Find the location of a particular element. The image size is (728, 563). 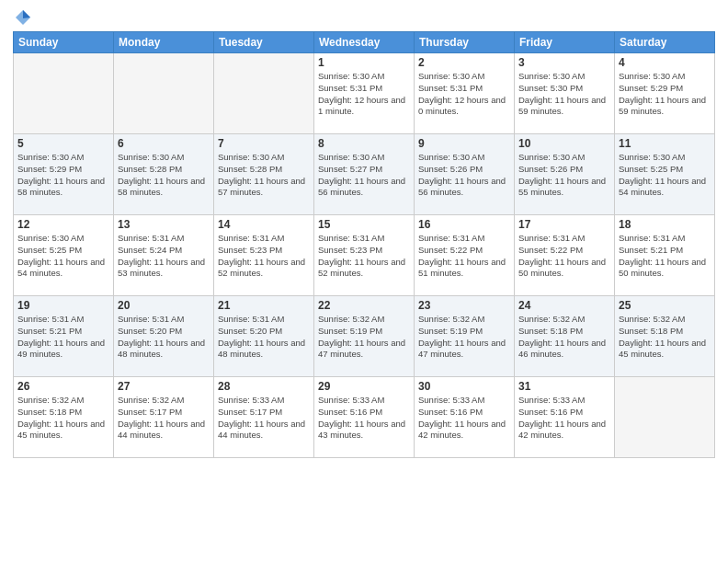

weekday-header-wednesday: Wednesday is located at coordinates (364, 42).